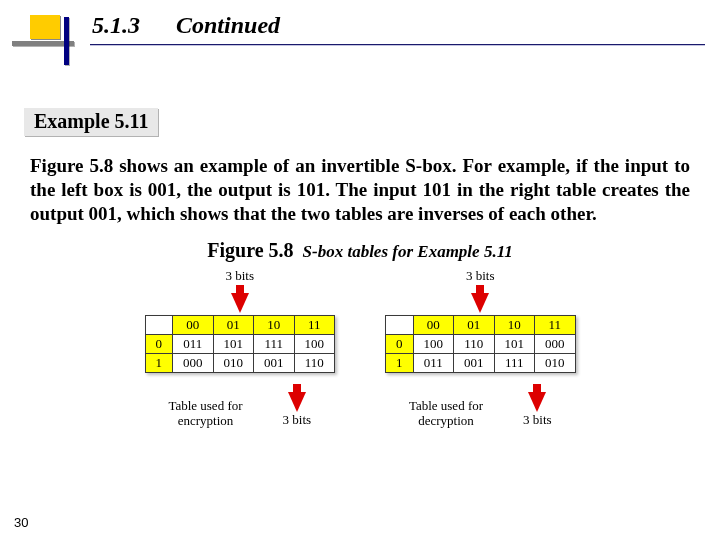 The image size is (720, 540). What do you see at coordinates (250, 250) in the screenshot?
I see `figure-number: Figure 5.8` at bounding box center [250, 250].